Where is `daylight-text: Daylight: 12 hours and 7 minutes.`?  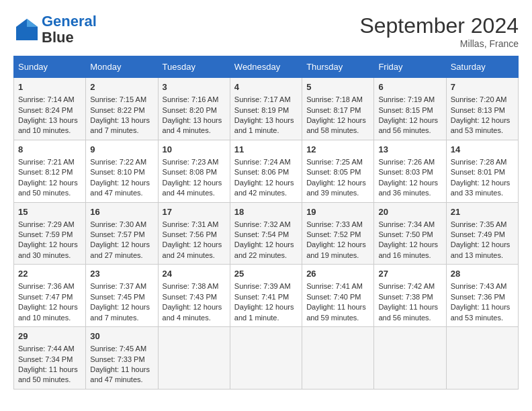 daylight-text: Daylight: 12 hours and 7 minutes. is located at coordinates (122, 313).